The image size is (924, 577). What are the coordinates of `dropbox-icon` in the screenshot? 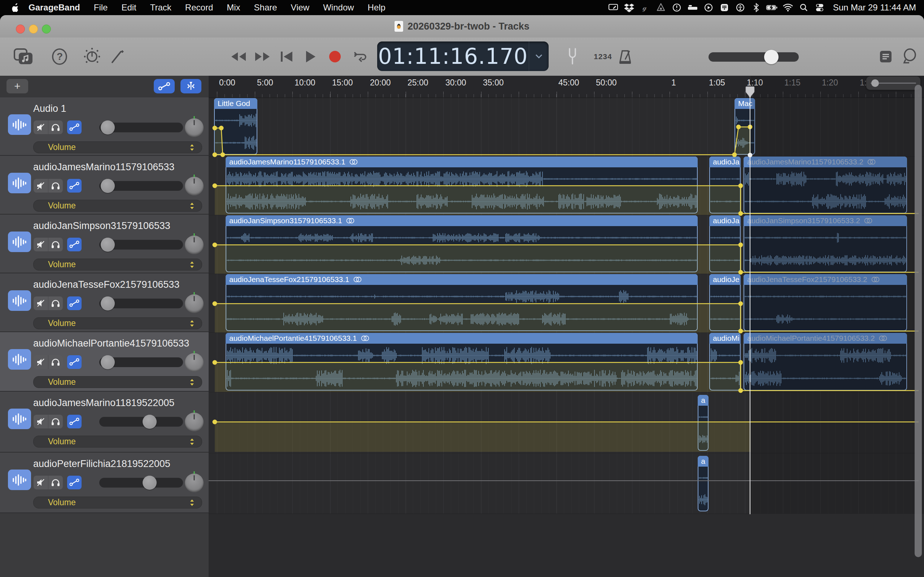 It's located at (629, 8).